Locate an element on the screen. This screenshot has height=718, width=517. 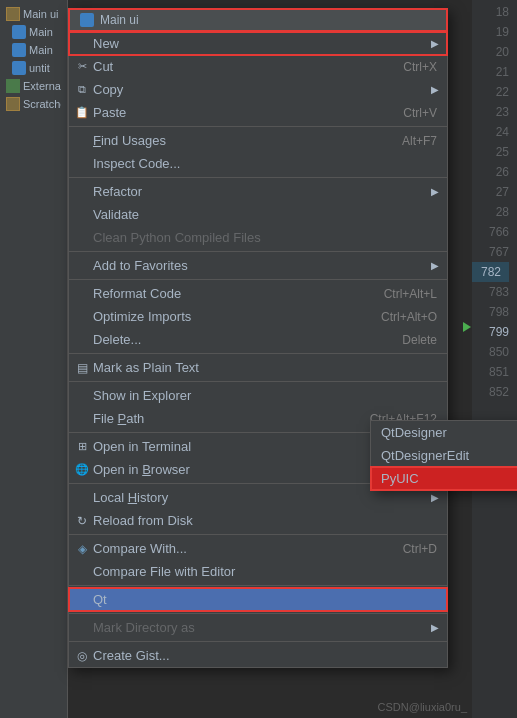
submenu-item-pyuic: PyUIC is located at coordinates (444, 478).